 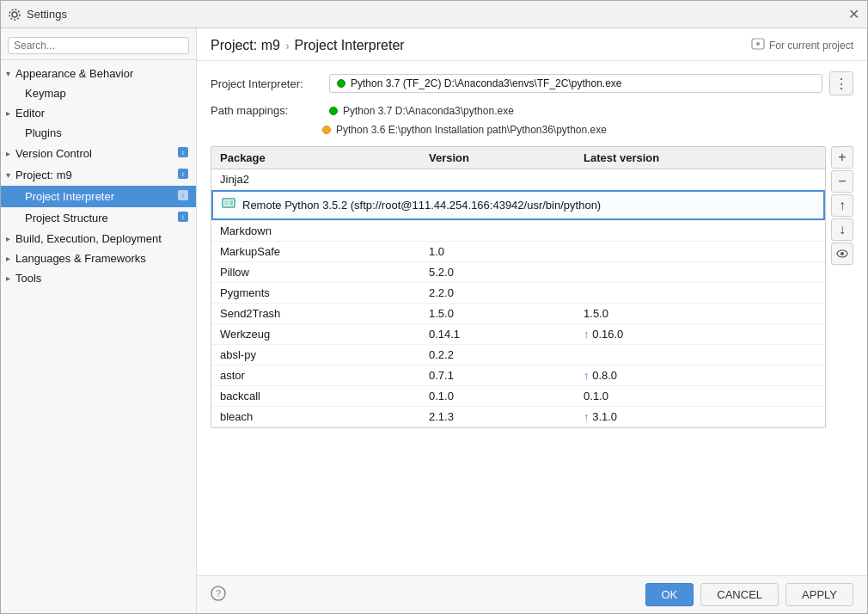 What do you see at coordinates (46, 14) in the screenshot?
I see `window-title: Settings` at bounding box center [46, 14].